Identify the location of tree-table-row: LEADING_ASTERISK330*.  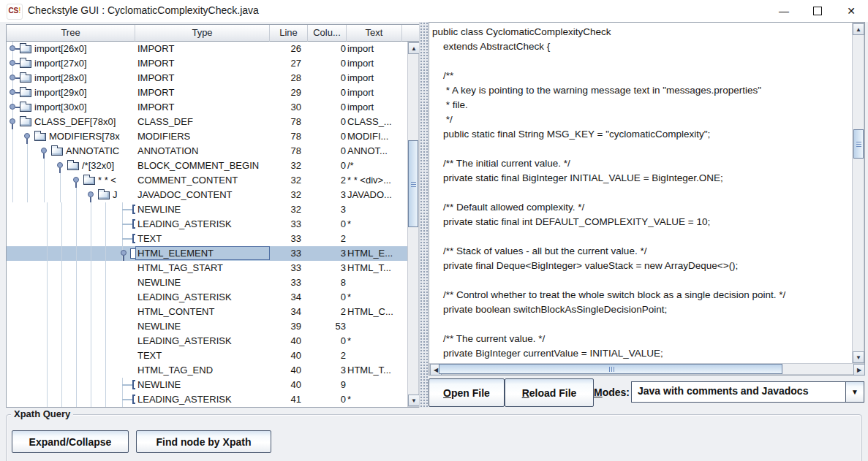
(207, 224).